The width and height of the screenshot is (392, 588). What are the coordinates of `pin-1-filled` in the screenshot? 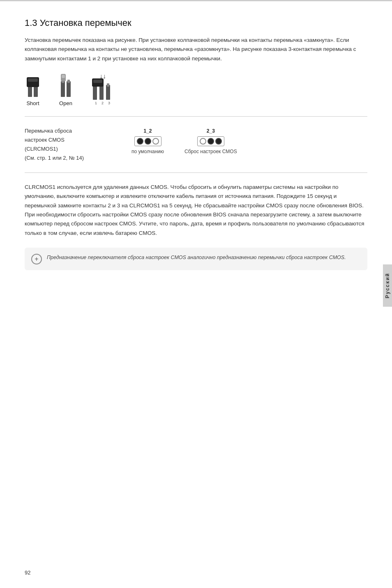 It's located at (140, 141).